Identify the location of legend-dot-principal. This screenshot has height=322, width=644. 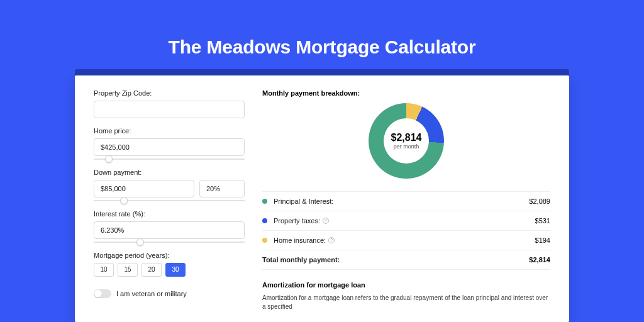
(265, 201).